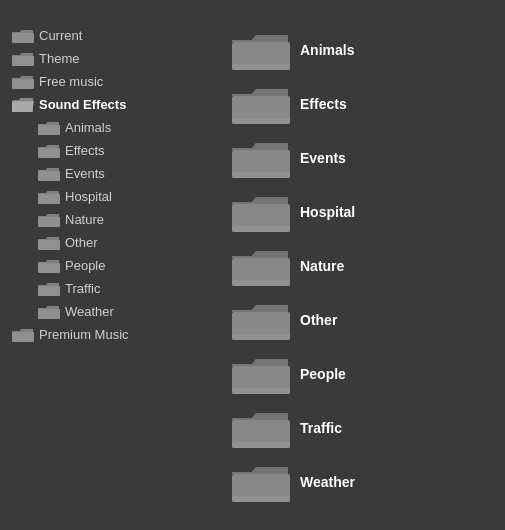  Describe the element at coordinates (362, 50) in the screenshot. I see `grid-item-animals: Animals` at that location.